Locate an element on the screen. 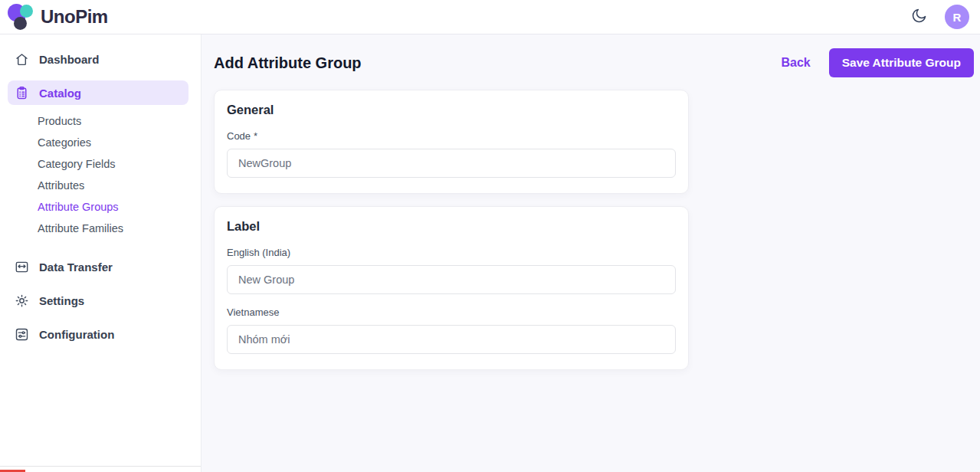 The width and height of the screenshot is (980, 472). code-label: Code * is located at coordinates (451, 136).